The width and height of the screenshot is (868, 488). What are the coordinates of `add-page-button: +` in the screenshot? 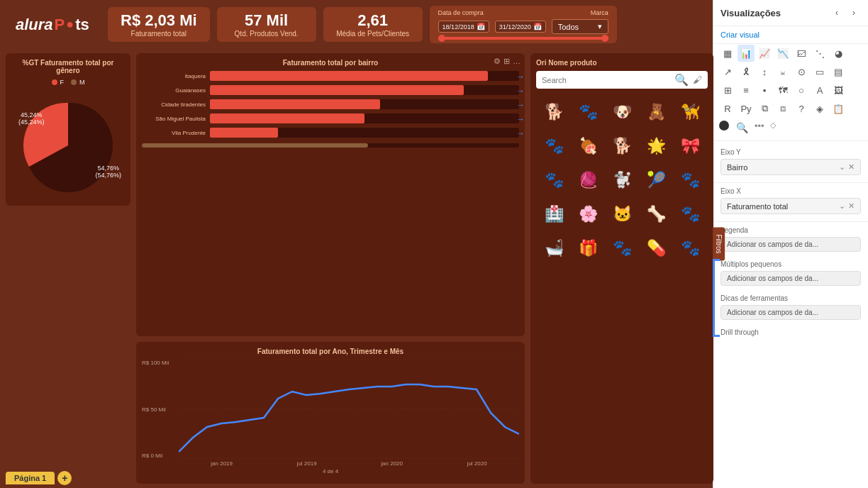 It's located at (65, 478).